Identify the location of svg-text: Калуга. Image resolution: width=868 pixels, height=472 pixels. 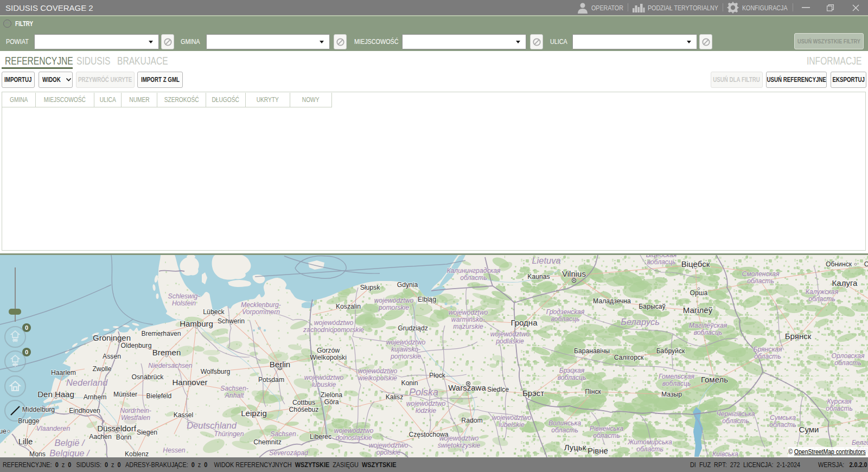
(845, 283).